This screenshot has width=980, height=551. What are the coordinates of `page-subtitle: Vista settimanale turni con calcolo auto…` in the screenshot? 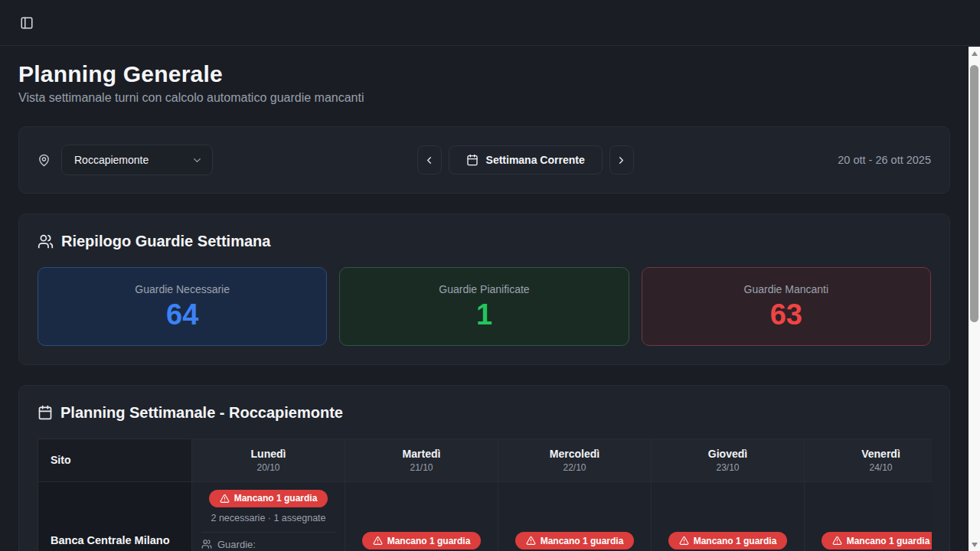 It's located at (484, 98).